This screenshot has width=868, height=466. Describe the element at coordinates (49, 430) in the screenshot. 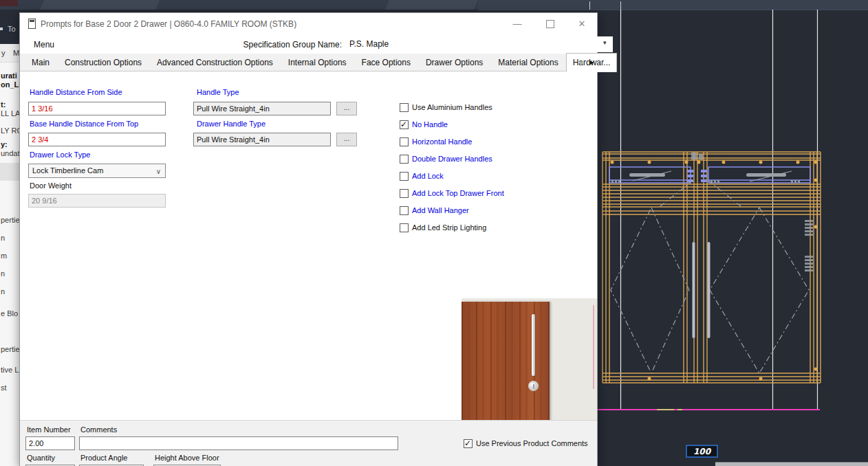

I see `item-number-label: Item Number` at that location.